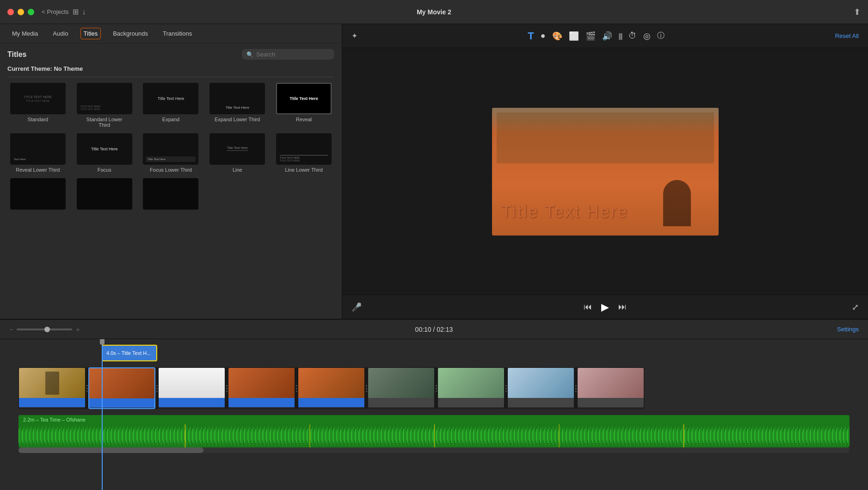  I want to click on timeline-toolbar: − + 00:10 / 02:13 Settings, so click(434, 329).